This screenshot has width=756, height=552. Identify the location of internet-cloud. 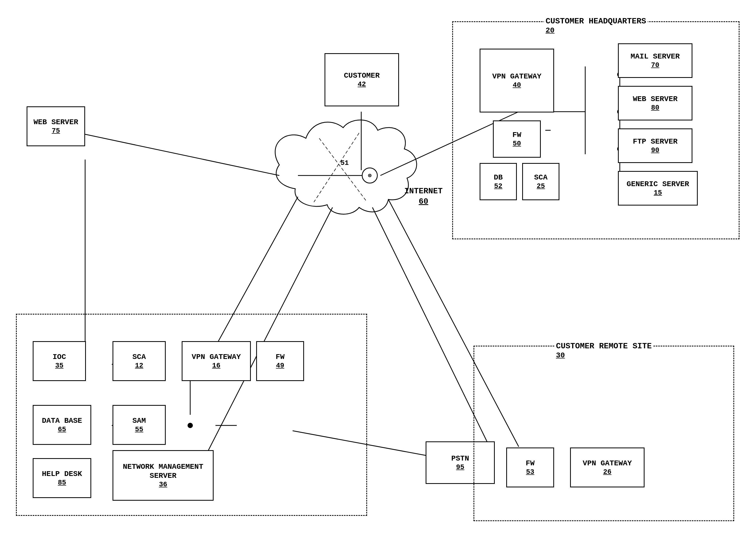
(346, 167).